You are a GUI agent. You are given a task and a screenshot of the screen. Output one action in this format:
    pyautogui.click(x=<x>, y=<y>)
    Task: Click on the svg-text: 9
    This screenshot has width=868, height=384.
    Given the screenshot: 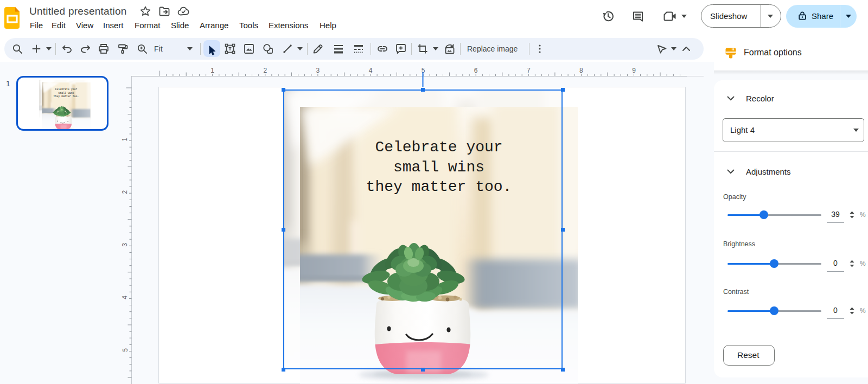 What is the action you would take?
    pyautogui.click(x=634, y=71)
    